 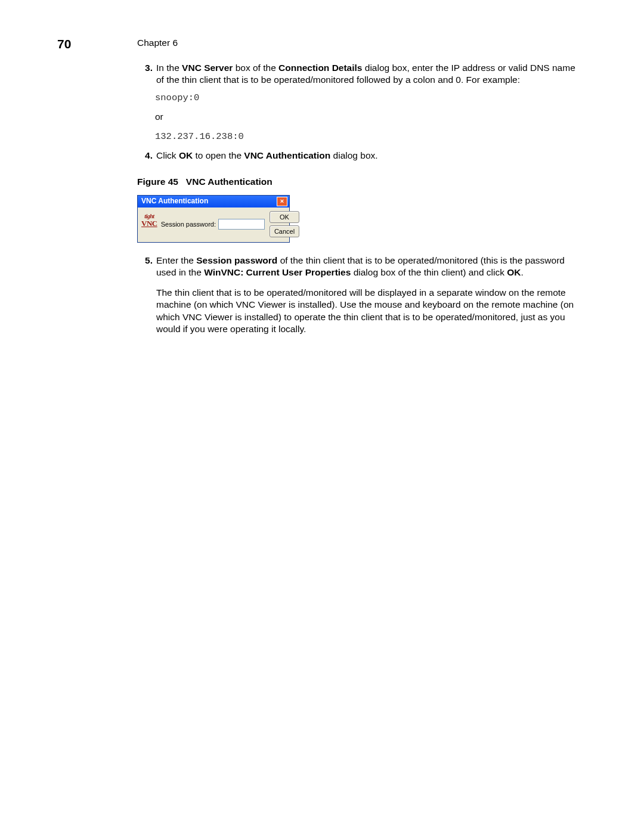 I want to click on session-password-label: Session password:, so click(x=188, y=224).